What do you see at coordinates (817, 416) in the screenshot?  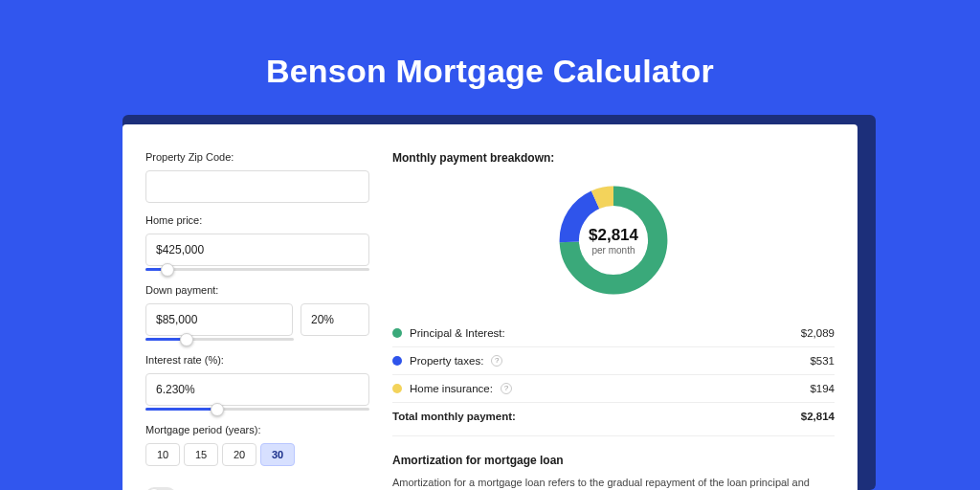 I see `legend-total-value: $2,814` at bounding box center [817, 416].